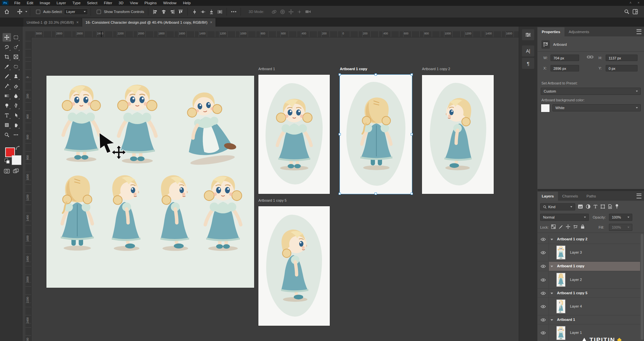 The height and width of the screenshot is (341, 644). I want to click on quick-selection-tool, so click(16, 47).